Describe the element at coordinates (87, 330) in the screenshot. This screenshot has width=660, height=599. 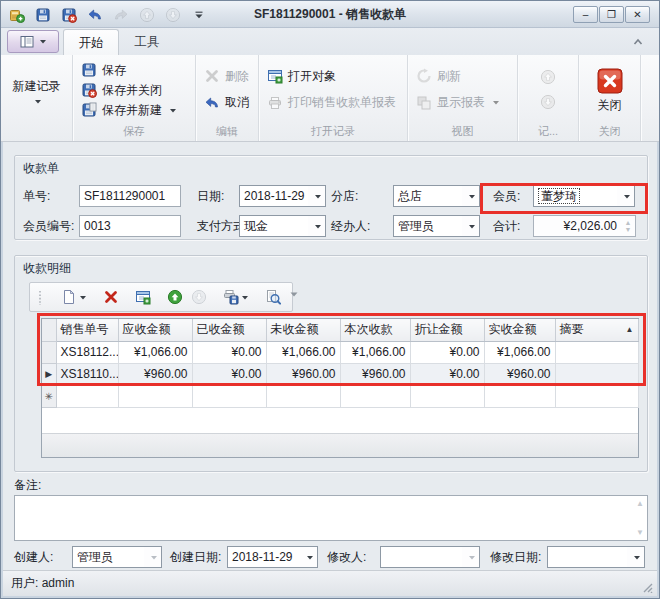
I see `grid-column-header: 销售单号` at that location.